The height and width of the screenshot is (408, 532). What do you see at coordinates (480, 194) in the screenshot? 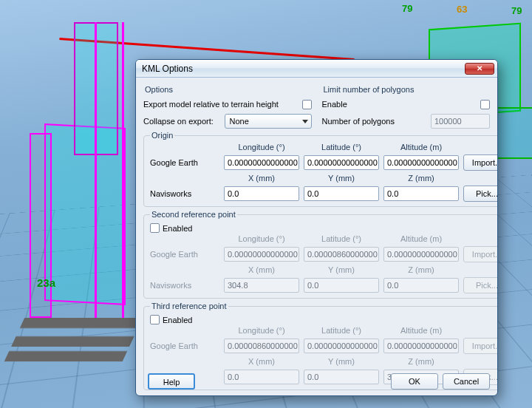
I see `origin-pick-button: Pick...` at bounding box center [480, 194].